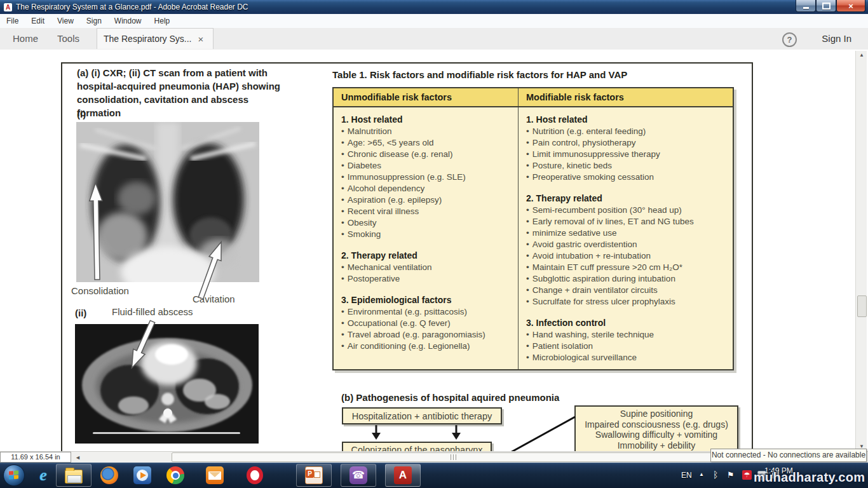 The height and width of the screenshot is (488, 868). Describe the element at coordinates (625, 166) in the screenshot. I see `risk-item: •Posture, kinetic beds` at that location.